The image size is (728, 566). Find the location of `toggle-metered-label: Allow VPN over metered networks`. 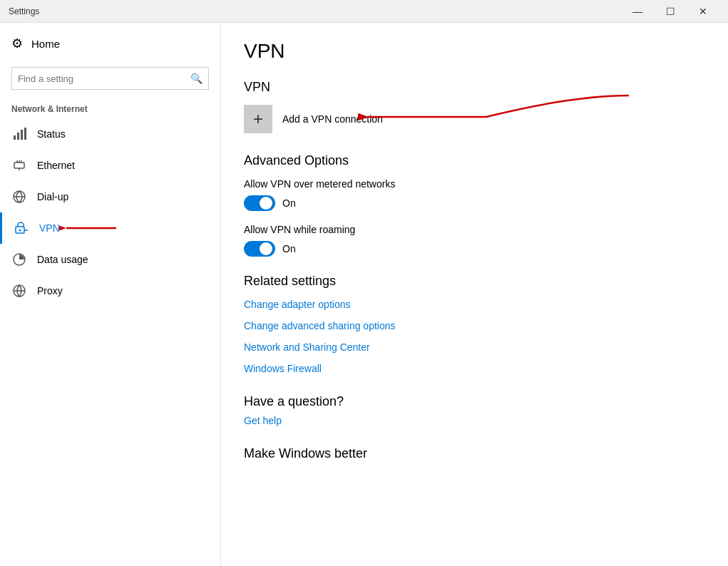

toggle-metered-label: Allow VPN over metered networks is located at coordinates (475, 184).